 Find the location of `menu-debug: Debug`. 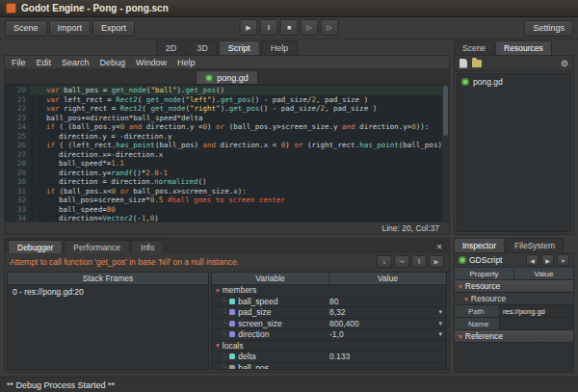

menu-debug: Debug is located at coordinates (114, 63).